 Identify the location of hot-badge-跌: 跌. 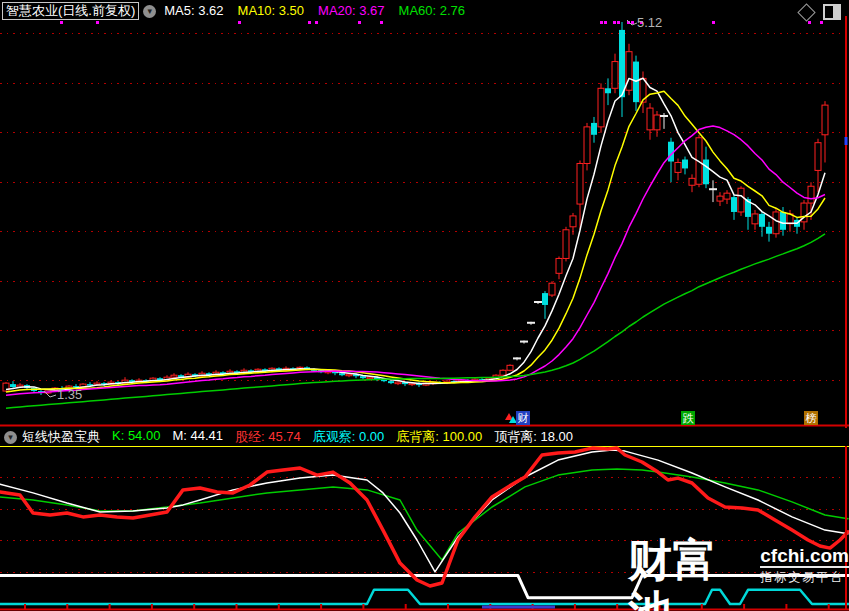
(688, 418).